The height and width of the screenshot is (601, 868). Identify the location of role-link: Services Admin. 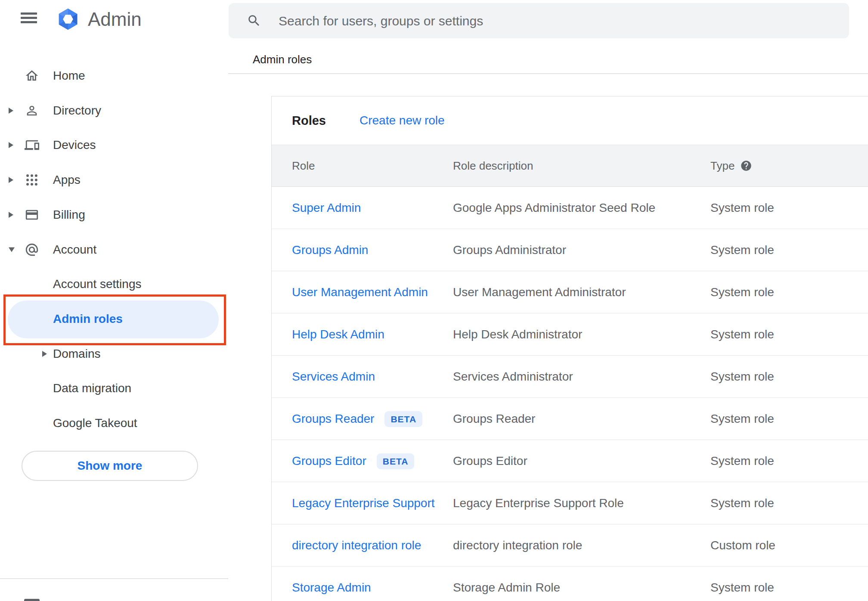
(333, 377).